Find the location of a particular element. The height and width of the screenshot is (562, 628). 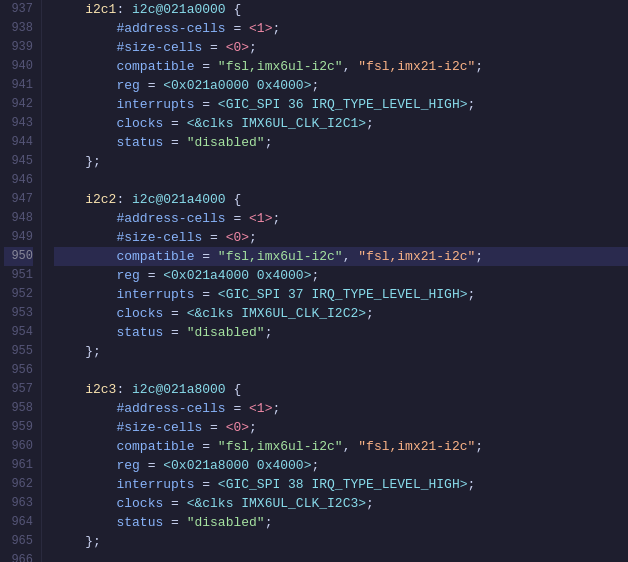

line-number: 951 is located at coordinates (18, 276).